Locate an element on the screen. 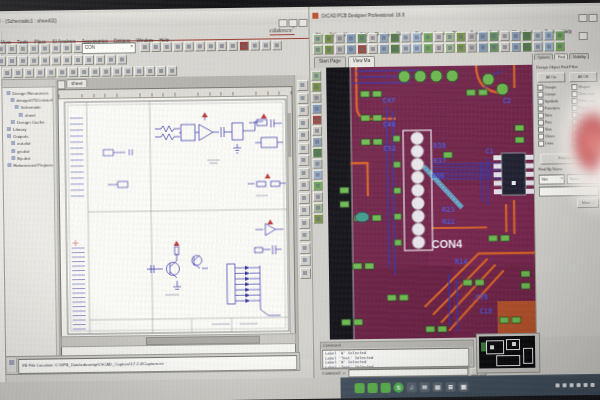 Image resolution: width=600 pixels, height=400 pixels. ruler-icon is located at coordinates (150, 71).